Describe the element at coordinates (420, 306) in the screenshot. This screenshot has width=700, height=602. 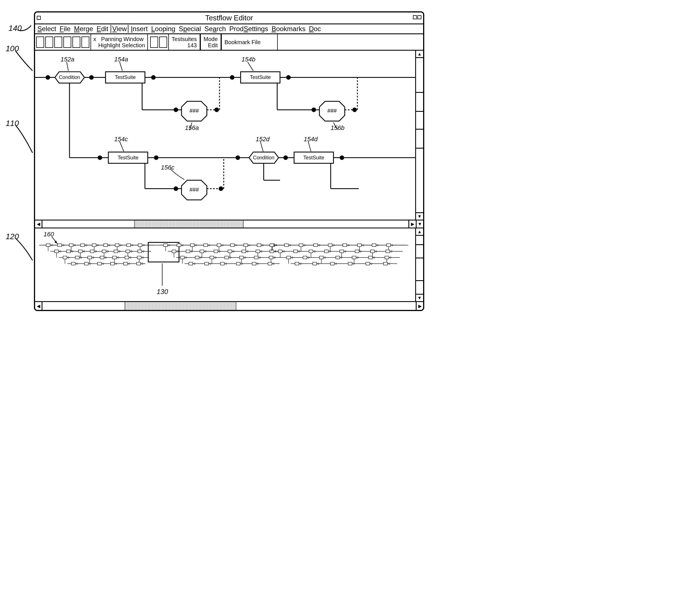
I see `minimap-scroll-right-icon: ▶` at that location.